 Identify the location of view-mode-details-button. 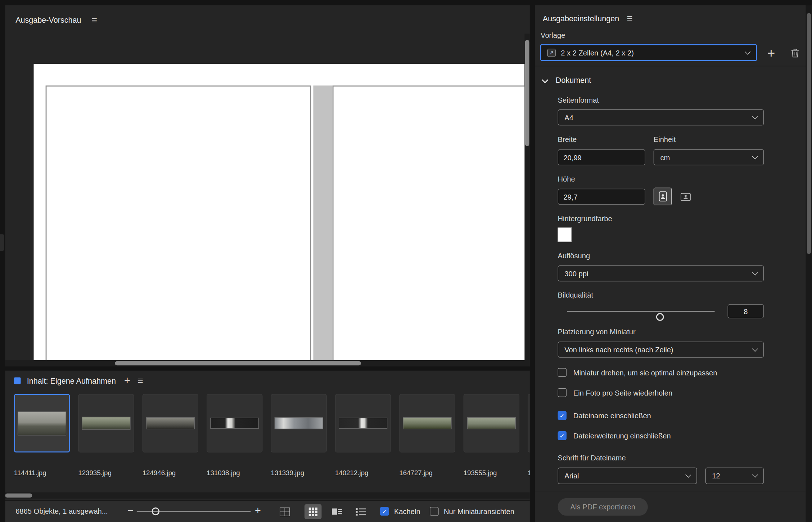
(337, 512).